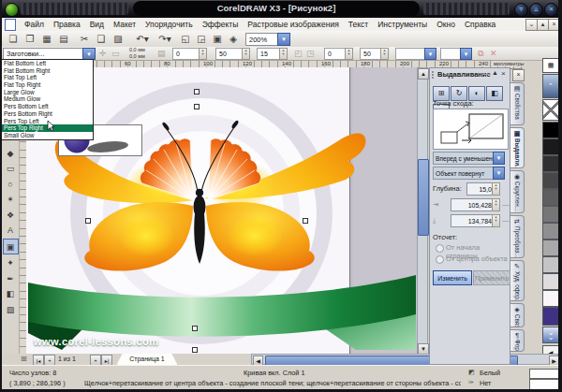 The image size is (562, 392). I want to click on menu-tools: Инструменты, so click(403, 24).